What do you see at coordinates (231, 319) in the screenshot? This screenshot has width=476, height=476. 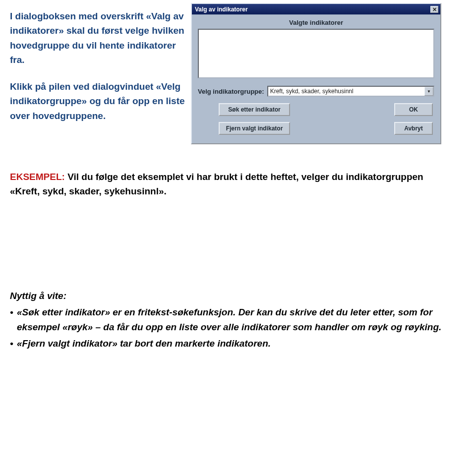 I see `useful-bullet-1: «Søk etter indikator» er en fritekst-søk…` at bounding box center [231, 319].